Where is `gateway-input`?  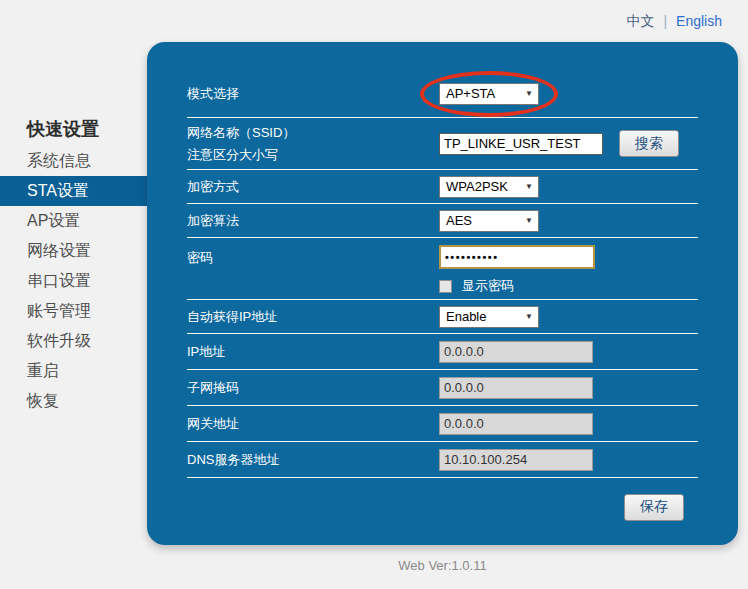
gateway-input is located at coordinates (516, 424).